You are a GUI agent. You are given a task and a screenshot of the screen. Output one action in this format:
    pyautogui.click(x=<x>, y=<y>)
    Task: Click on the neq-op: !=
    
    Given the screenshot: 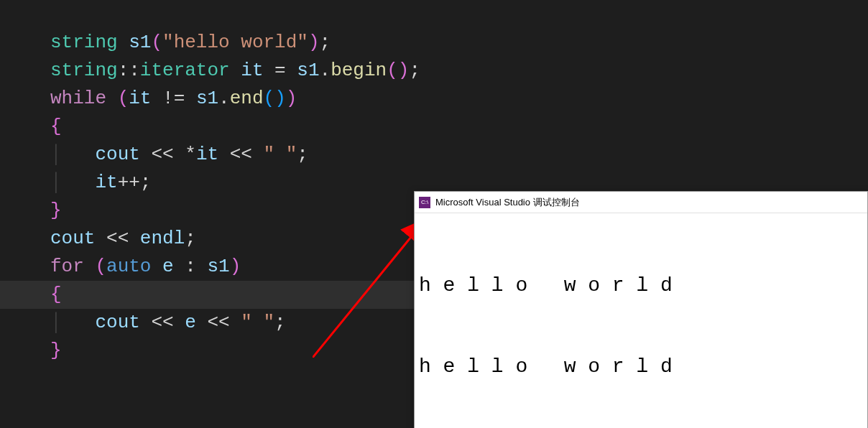 What is the action you would take?
    pyautogui.click(x=173, y=98)
    